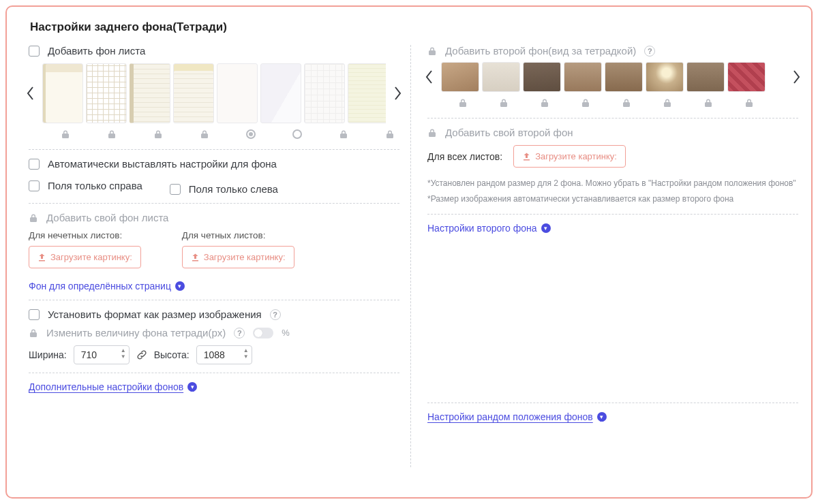 Image resolution: width=818 pixels, height=504 pixels. I want to click on panel-title: Настройки заднего фона(Тетради), so click(409, 26).